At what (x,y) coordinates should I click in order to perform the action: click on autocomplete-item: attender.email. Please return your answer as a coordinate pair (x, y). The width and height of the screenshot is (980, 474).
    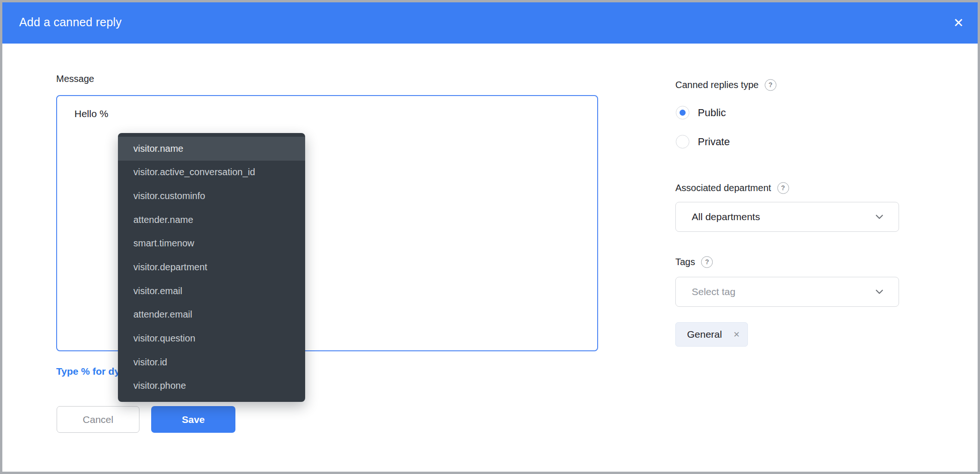
    Looking at the image, I should click on (212, 315).